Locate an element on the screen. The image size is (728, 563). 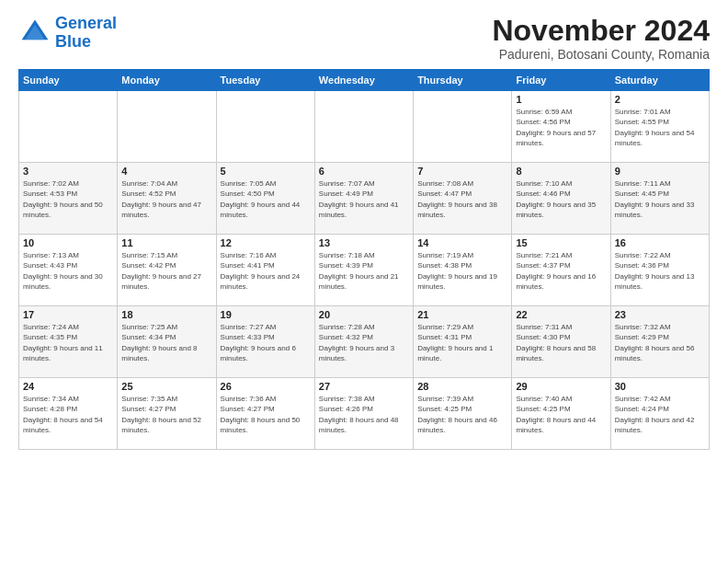
week-row-4: 17Sunrise: 7:24 AM Sunset: 4:35 PM Dayli… is located at coordinates (364, 342).